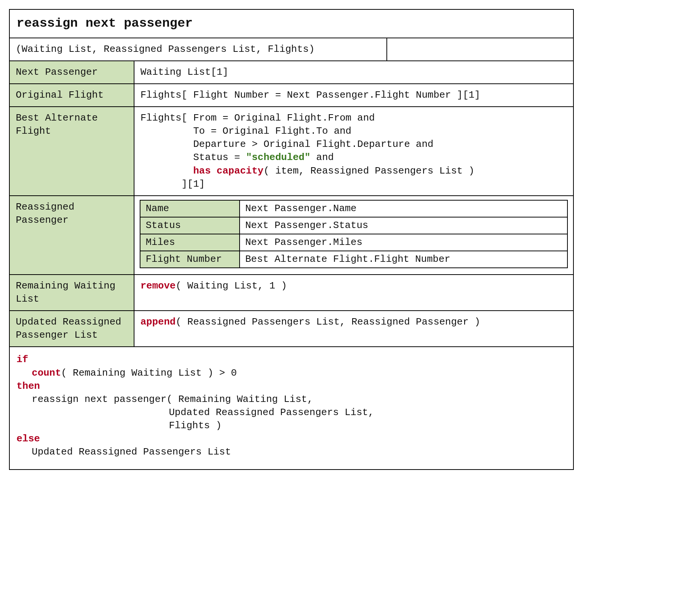  What do you see at coordinates (190, 259) in the screenshot?
I see `rp-label-flight-number: Flight Number` at bounding box center [190, 259].